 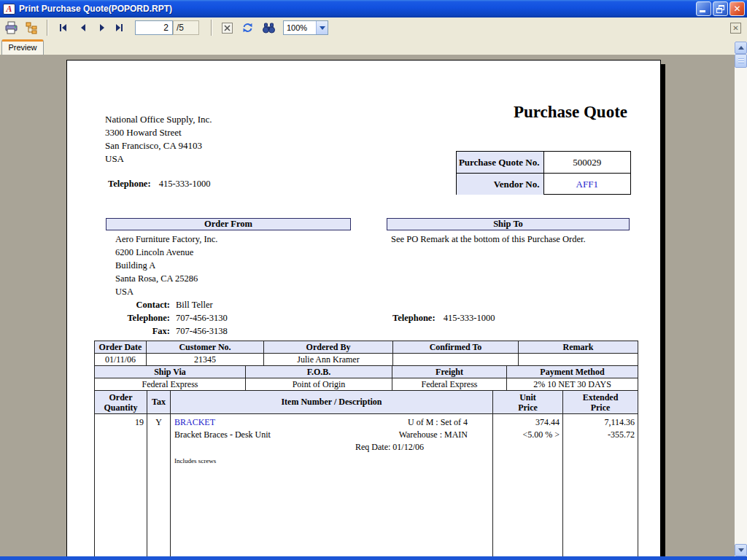 I want to click on next-page-icon, so click(x=101, y=28).